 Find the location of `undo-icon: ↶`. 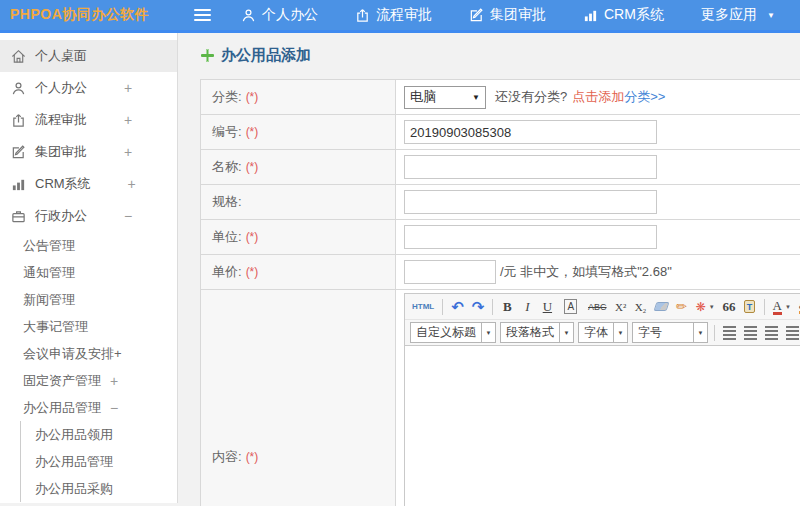

undo-icon: ↶ is located at coordinates (458, 306).